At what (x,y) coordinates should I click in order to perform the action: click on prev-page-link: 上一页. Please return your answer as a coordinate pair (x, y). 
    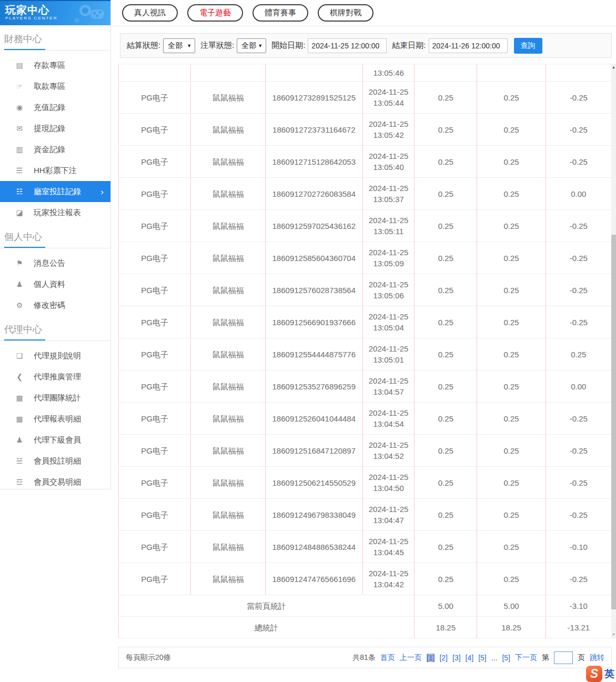
    Looking at the image, I should click on (411, 658).